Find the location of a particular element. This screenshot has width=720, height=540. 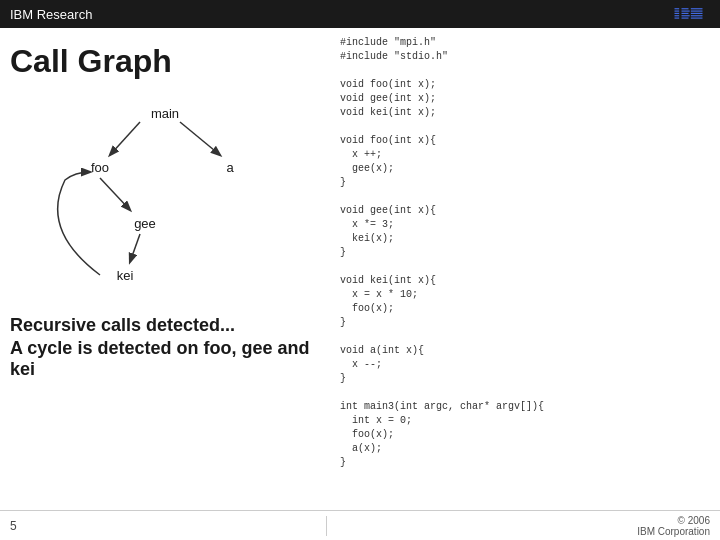

divider is located at coordinates (326, 526).